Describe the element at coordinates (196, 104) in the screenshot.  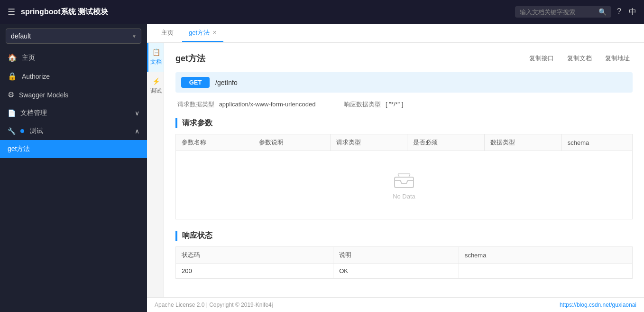
I see `request-type-label: 请求数据类型` at that location.